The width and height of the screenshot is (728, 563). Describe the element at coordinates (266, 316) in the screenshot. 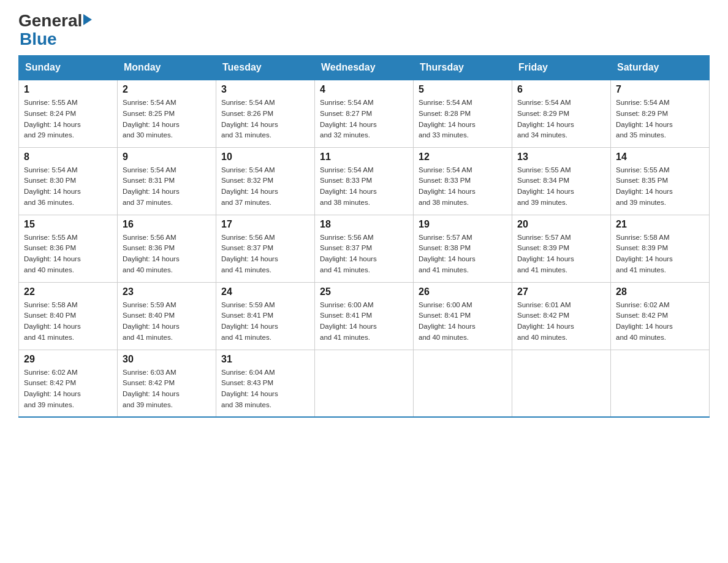

I see `calendar-cell: 24Sunrise: 5:59 AMSunset: 8:41 PMDayligh…` at that location.